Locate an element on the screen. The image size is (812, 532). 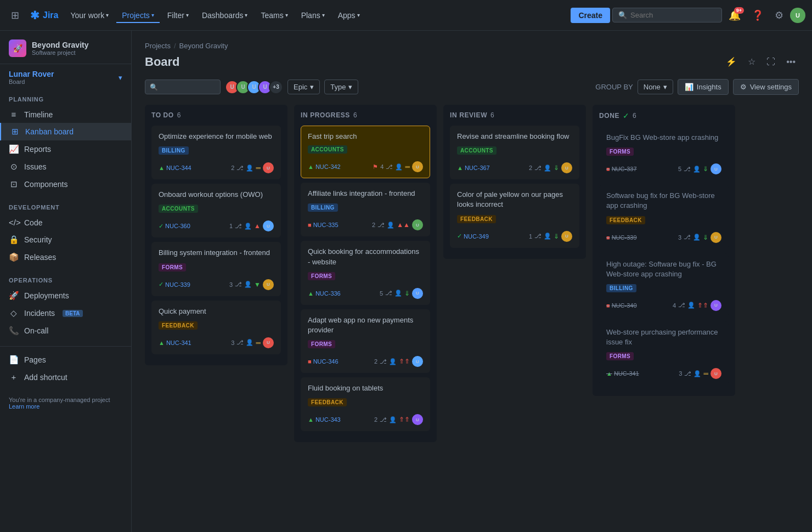
oncall-icon: 📞 is located at coordinates (14, 331).